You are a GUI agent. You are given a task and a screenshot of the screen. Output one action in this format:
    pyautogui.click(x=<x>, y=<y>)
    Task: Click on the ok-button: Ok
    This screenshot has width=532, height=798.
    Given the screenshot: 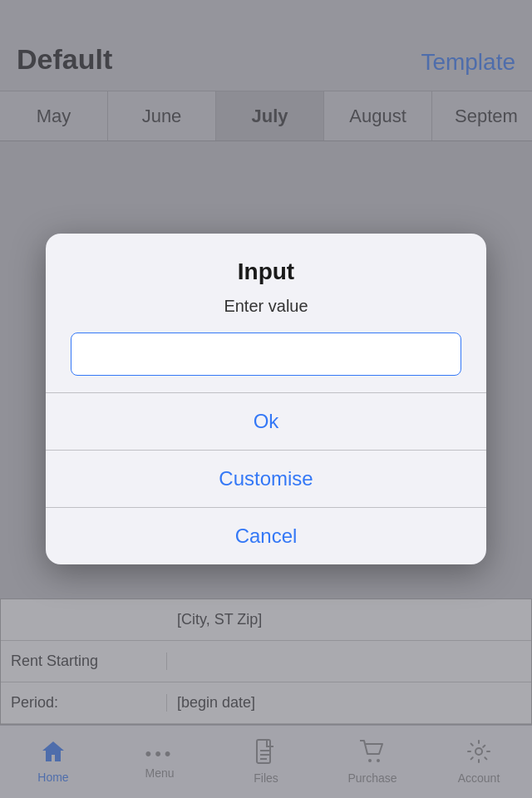 What is the action you would take?
    pyautogui.click(x=266, y=421)
    